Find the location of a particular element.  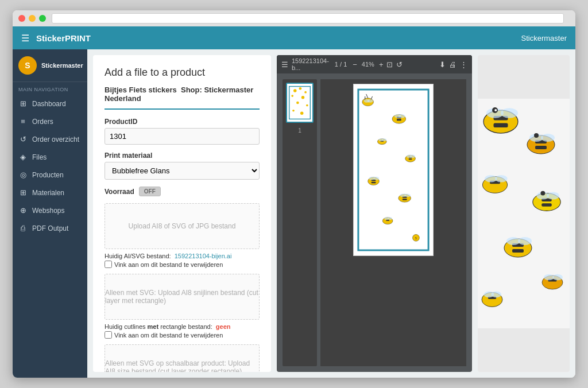

sidebar-item-label: Files is located at coordinates (39, 157).